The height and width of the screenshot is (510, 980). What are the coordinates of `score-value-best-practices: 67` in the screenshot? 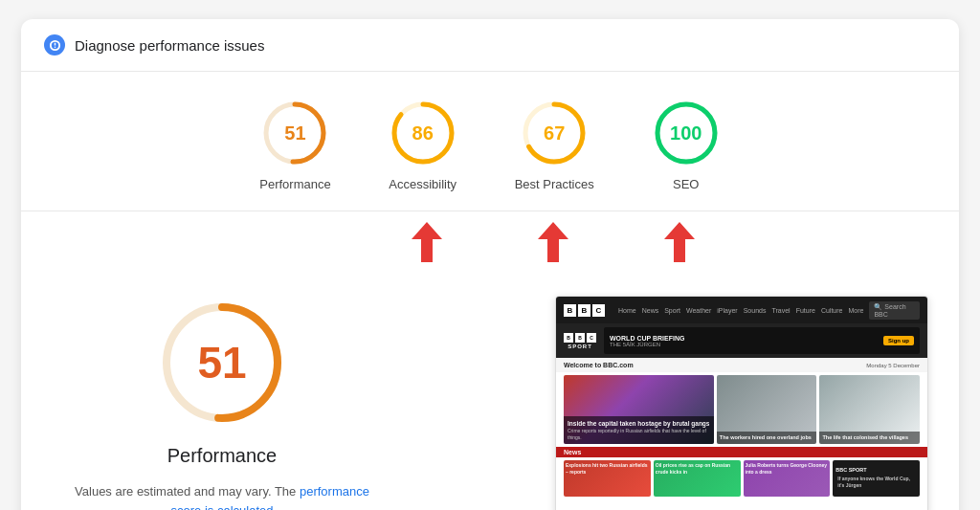 It's located at (554, 134).